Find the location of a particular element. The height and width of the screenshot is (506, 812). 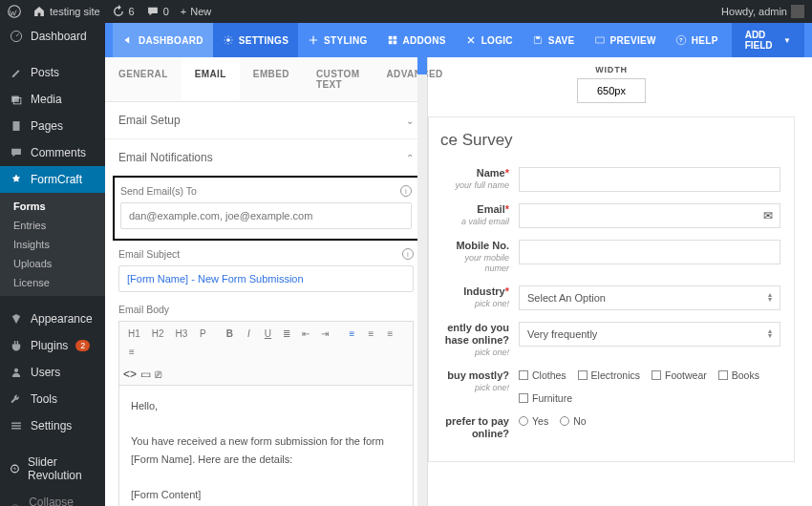

rte-image: ▭ is located at coordinates (145, 374).